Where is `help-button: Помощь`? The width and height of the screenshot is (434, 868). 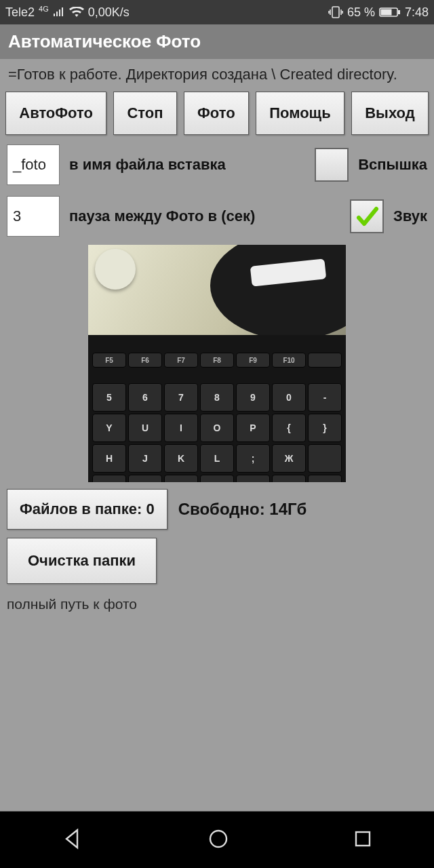 help-button: Помощь is located at coordinates (300, 113).